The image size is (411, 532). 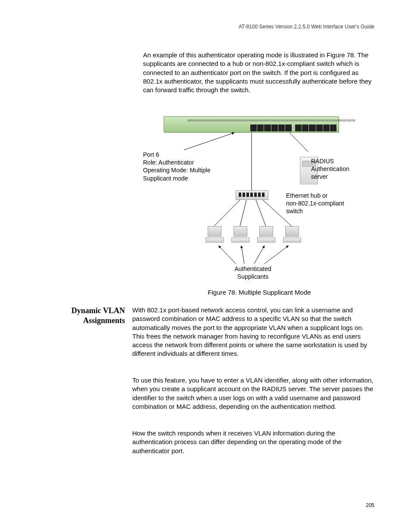 What do you see at coordinates (253, 332) in the screenshot?
I see `body-paragraph-1: With 802.1x port-based network access co…` at bounding box center [253, 332].